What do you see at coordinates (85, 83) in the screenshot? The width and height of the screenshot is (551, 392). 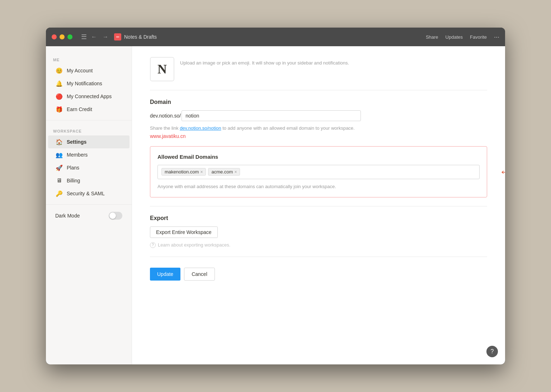 I see `sidebar-item-label: My Notifications` at bounding box center [85, 83].